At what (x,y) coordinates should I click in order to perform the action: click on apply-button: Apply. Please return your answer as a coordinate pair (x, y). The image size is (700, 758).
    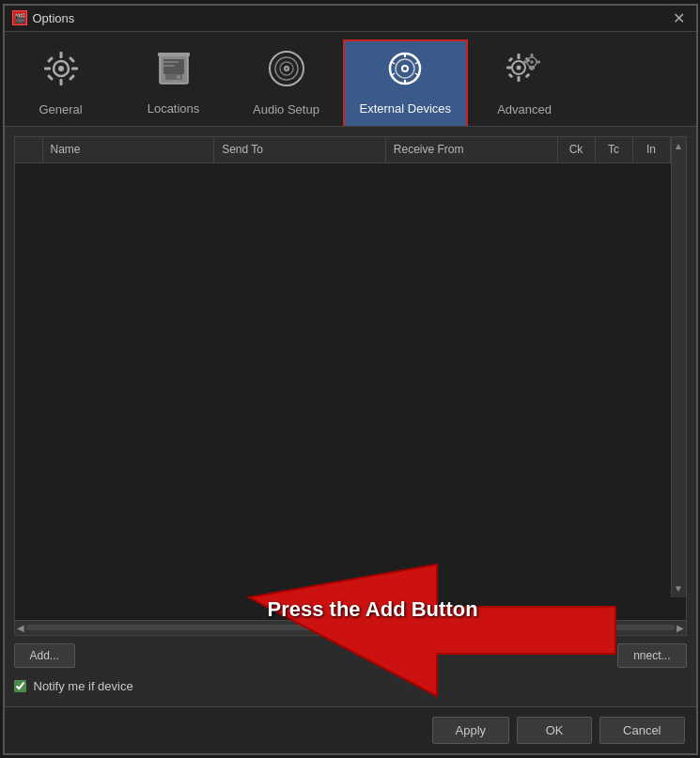
    Looking at the image, I should click on (472, 731).